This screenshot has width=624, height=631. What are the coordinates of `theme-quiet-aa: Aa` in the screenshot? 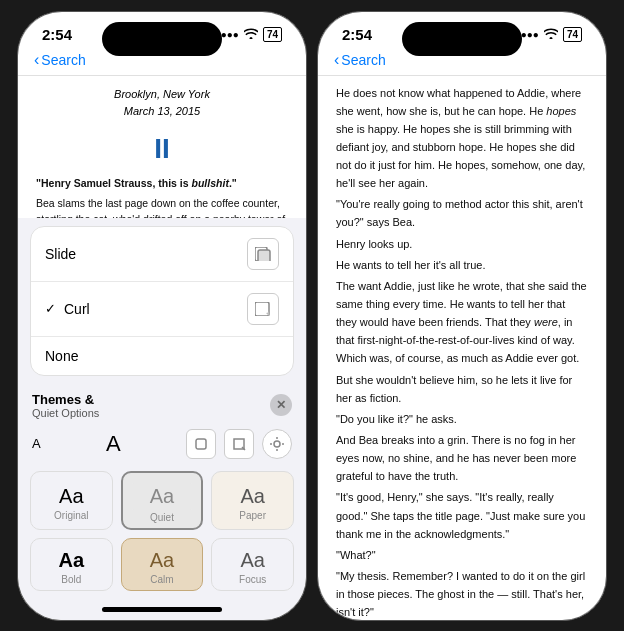 It's located at (162, 496).